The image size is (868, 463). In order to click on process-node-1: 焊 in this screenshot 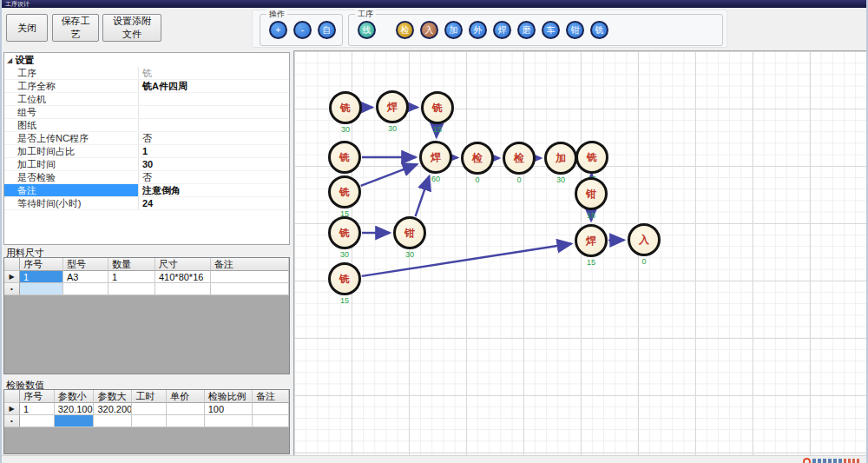, I will do `click(392, 107)`.